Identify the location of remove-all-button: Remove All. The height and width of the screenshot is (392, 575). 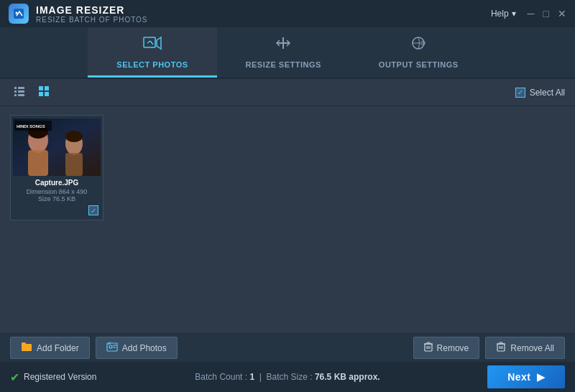
(525, 347).